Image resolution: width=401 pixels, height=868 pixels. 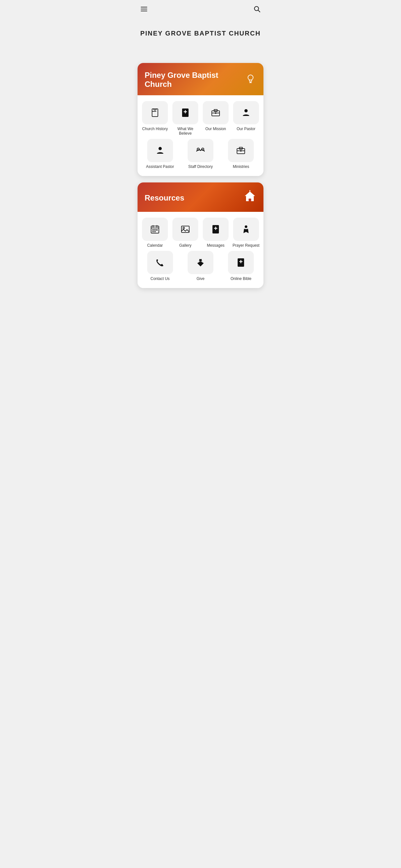 I want to click on church-history-box, so click(x=155, y=113).